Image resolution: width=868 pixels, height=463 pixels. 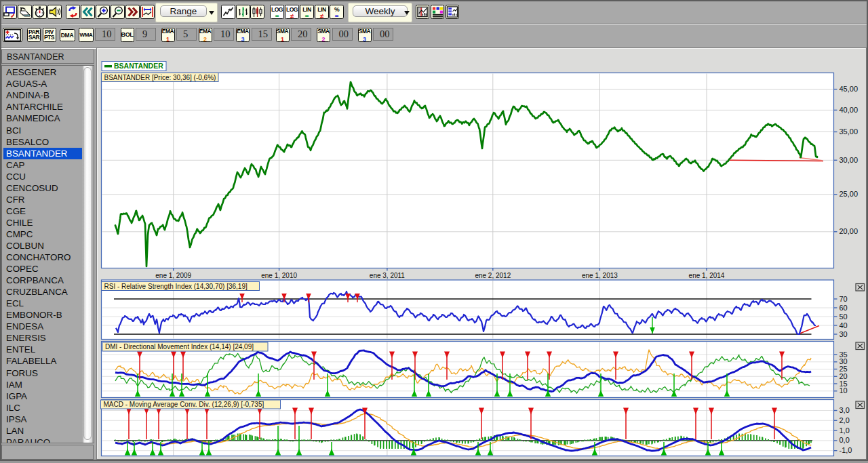 What do you see at coordinates (845, 430) in the screenshot?
I see `svg-text: 1,0` at bounding box center [845, 430].